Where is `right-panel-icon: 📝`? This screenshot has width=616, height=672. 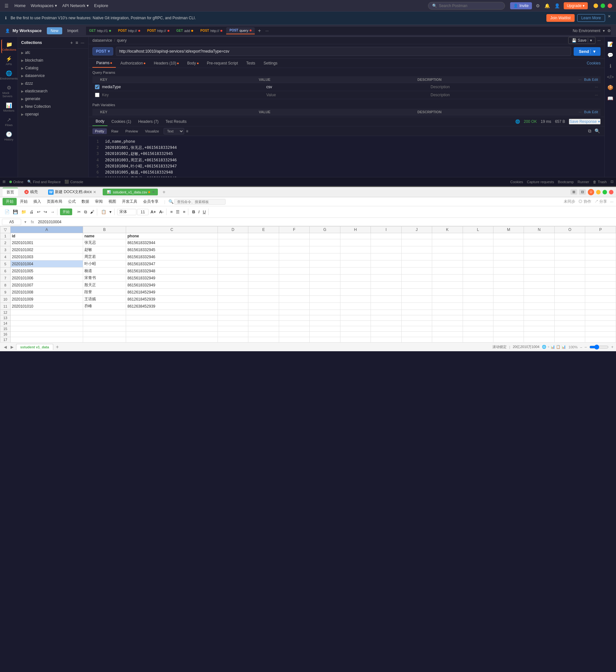
right-panel-icon: 📝 is located at coordinates (610, 44).